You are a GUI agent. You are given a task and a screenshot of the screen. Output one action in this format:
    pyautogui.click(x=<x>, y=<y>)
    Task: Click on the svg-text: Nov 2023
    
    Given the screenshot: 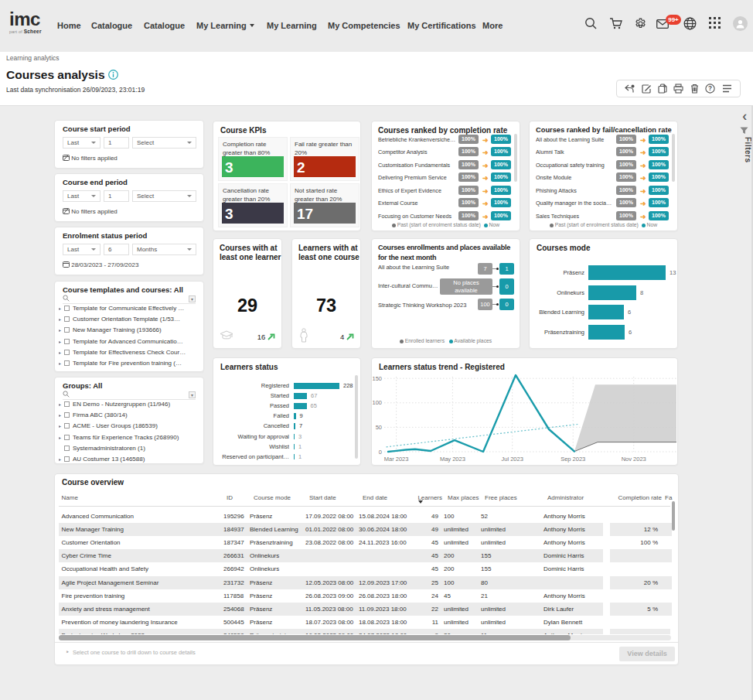 What is the action you would take?
    pyautogui.click(x=634, y=459)
    